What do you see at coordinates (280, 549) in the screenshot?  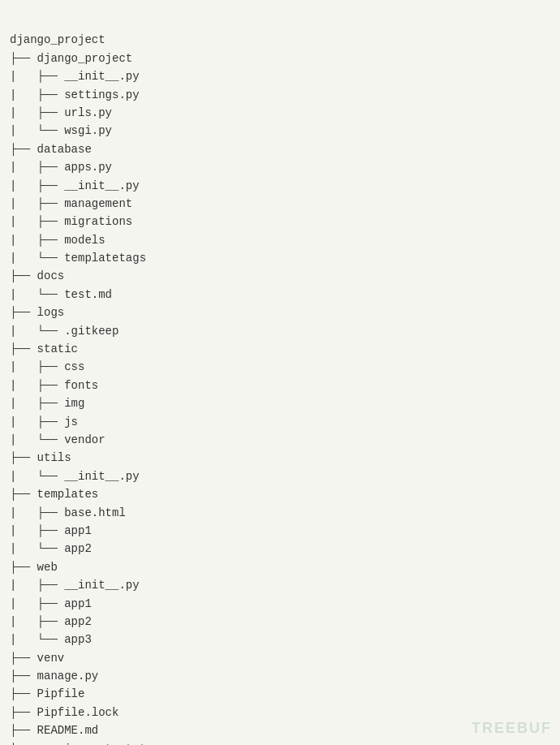 I see `tree-line: | └── app2` at bounding box center [280, 549].